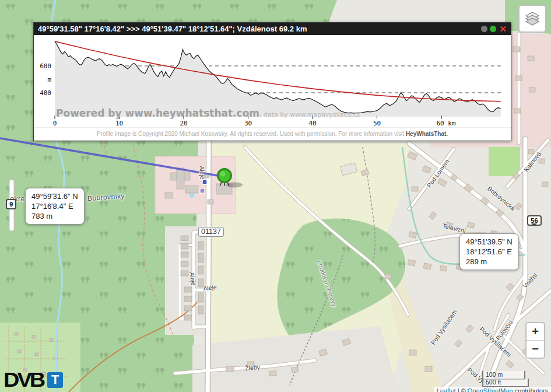 The height and width of the screenshot is (392, 551). I want to click on watermark-suffix: , data by www.mapavysilacu.cz, so click(310, 114).